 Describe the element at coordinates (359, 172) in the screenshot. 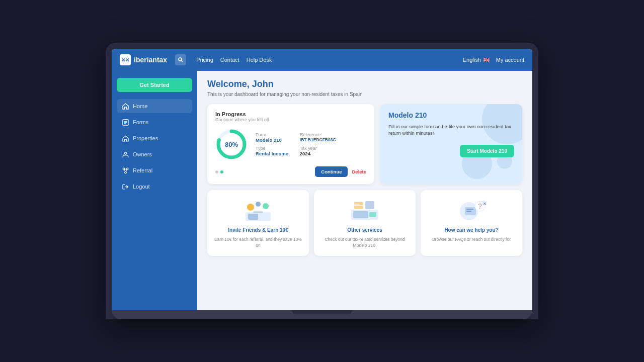

I see `delete-button: Delete` at that location.